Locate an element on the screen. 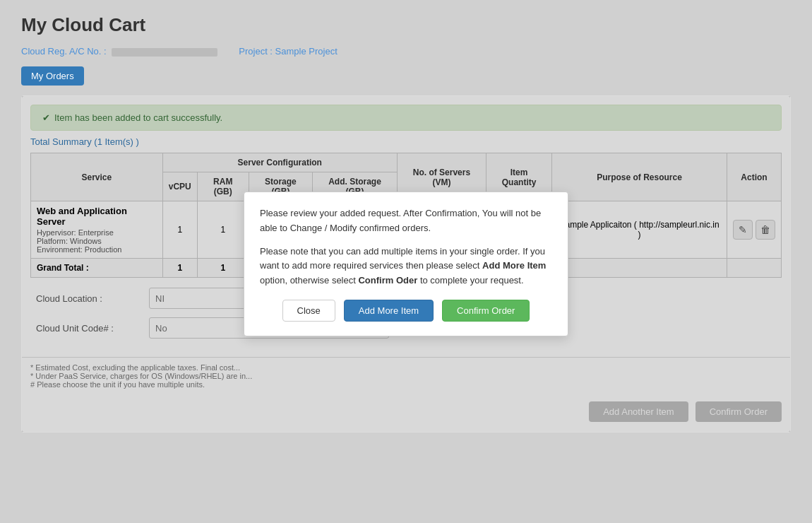  modal-add-more-highlight: Add More Item is located at coordinates (514, 266).